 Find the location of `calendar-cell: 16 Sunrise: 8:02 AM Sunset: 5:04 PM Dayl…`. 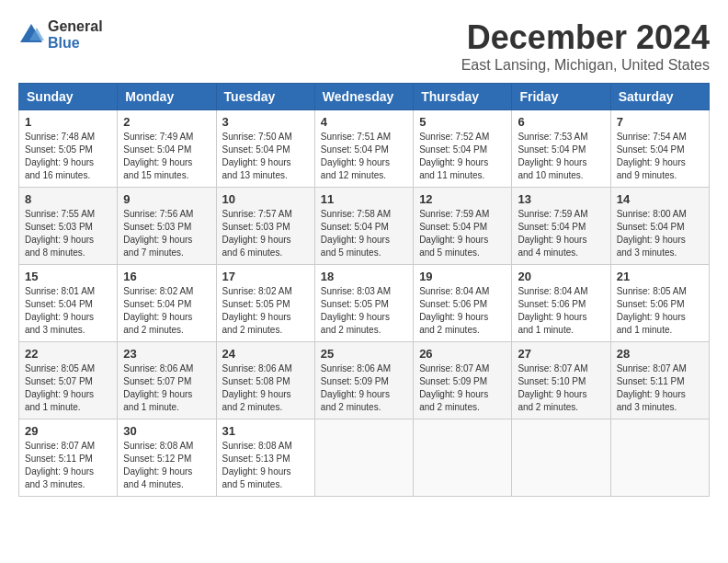

calendar-cell: 16 Sunrise: 8:02 AM Sunset: 5:04 PM Dayl… is located at coordinates (167, 304).